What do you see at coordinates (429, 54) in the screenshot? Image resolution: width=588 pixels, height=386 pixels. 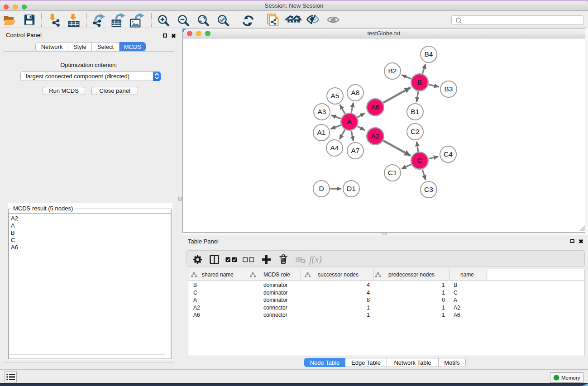 I see `svg-text: B4` at bounding box center [429, 54].